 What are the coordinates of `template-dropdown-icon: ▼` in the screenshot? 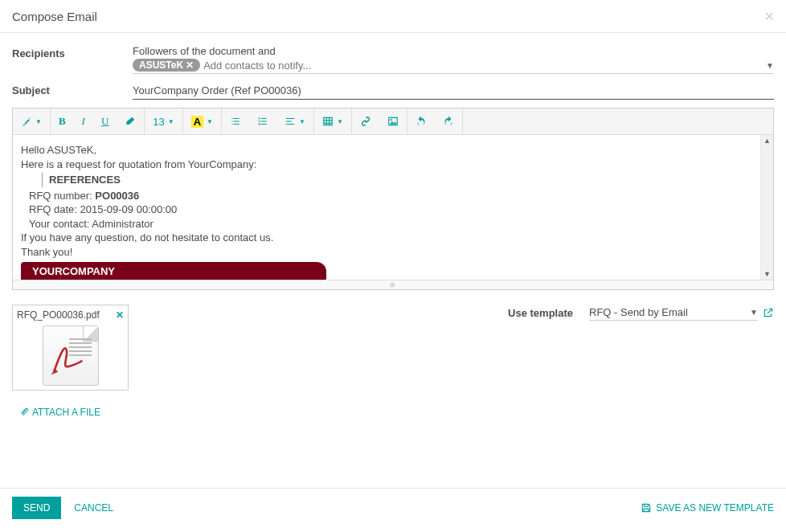 It's located at (754, 312).